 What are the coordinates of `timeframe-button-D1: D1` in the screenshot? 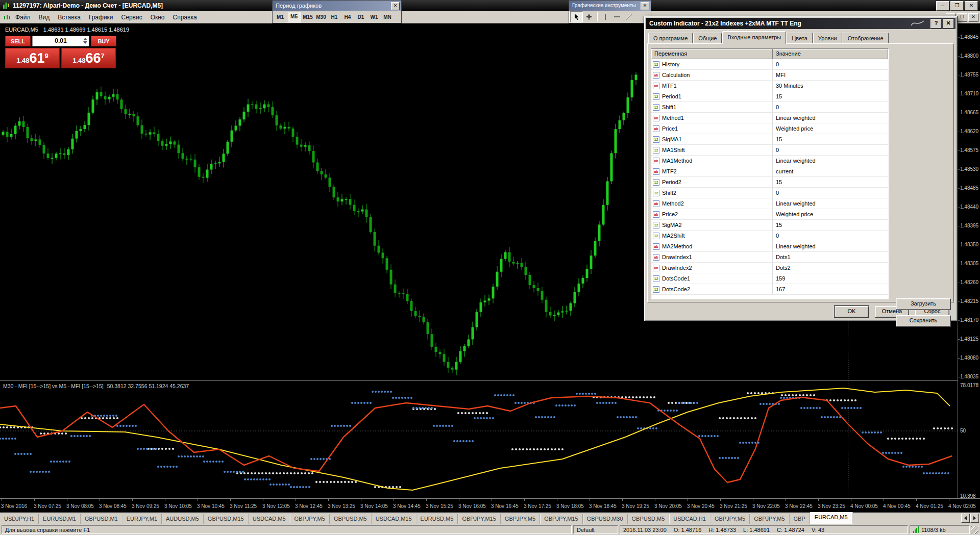 It's located at (361, 17).